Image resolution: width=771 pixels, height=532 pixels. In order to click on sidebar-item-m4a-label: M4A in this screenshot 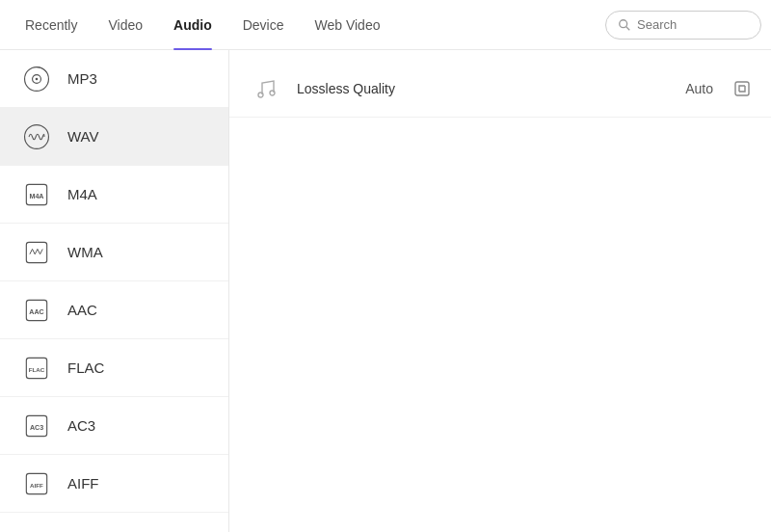, I will do `click(83, 195)`.